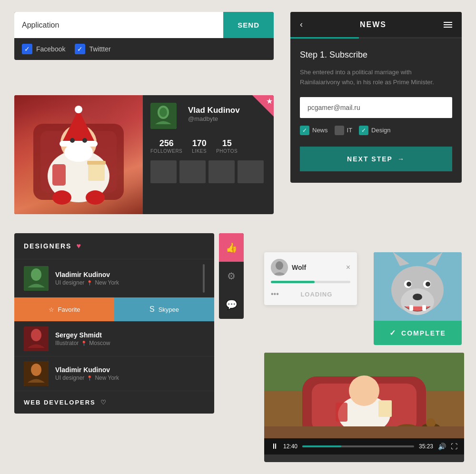  Describe the element at coordinates (126, 275) in the screenshot. I see `designer-name-1: Vladimir Kudinov` at that location.